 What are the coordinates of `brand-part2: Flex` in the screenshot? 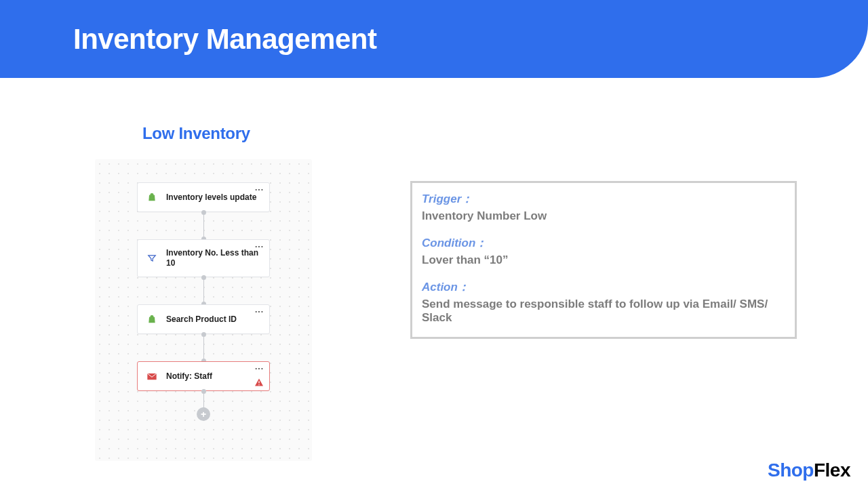 It's located at (832, 470).